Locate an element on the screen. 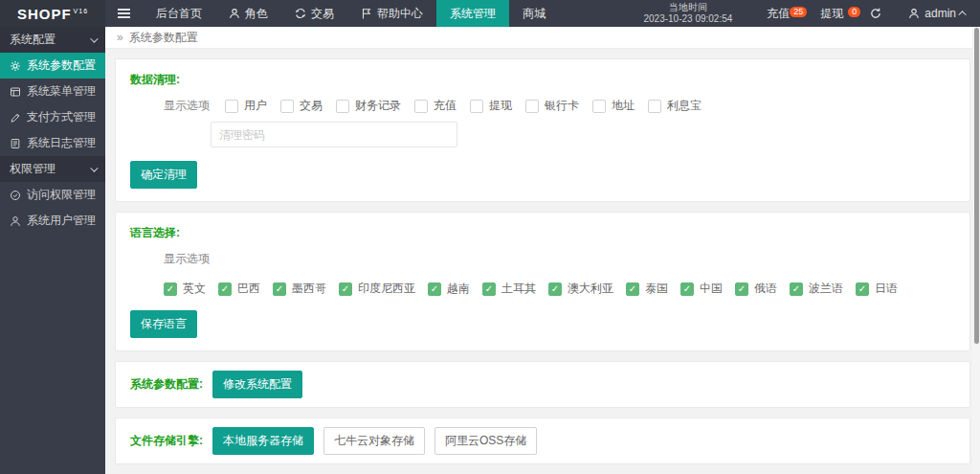  sidebar-item-system-users: 系统用户管理 is located at coordinates (53, 220).